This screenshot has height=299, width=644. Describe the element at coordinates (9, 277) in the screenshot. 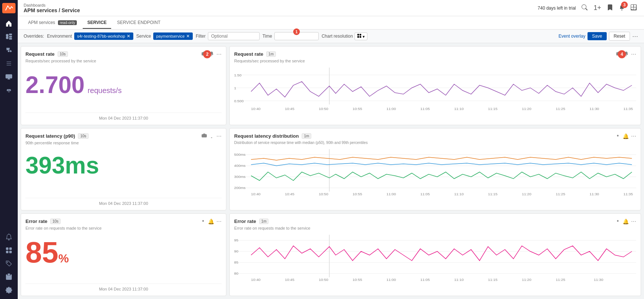

I see `sidebar-clipboard-icon` at that location.